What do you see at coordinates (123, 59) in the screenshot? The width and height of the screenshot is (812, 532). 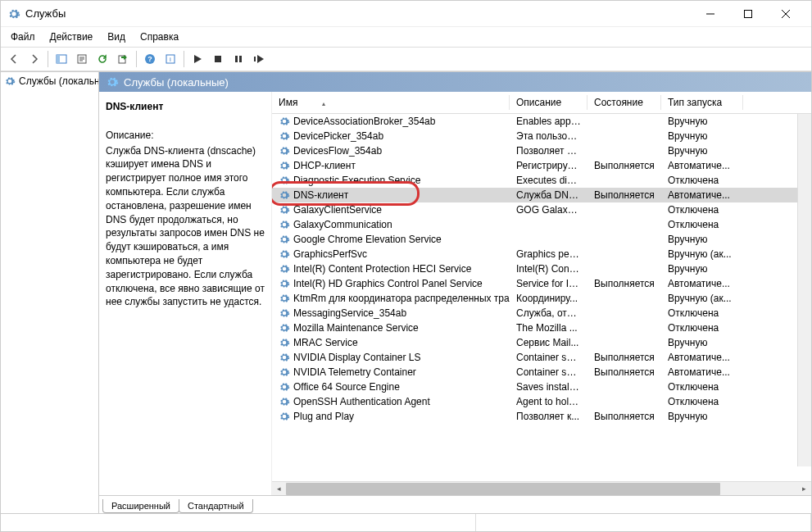 I see `export-button` at bounding box center [123, 59].